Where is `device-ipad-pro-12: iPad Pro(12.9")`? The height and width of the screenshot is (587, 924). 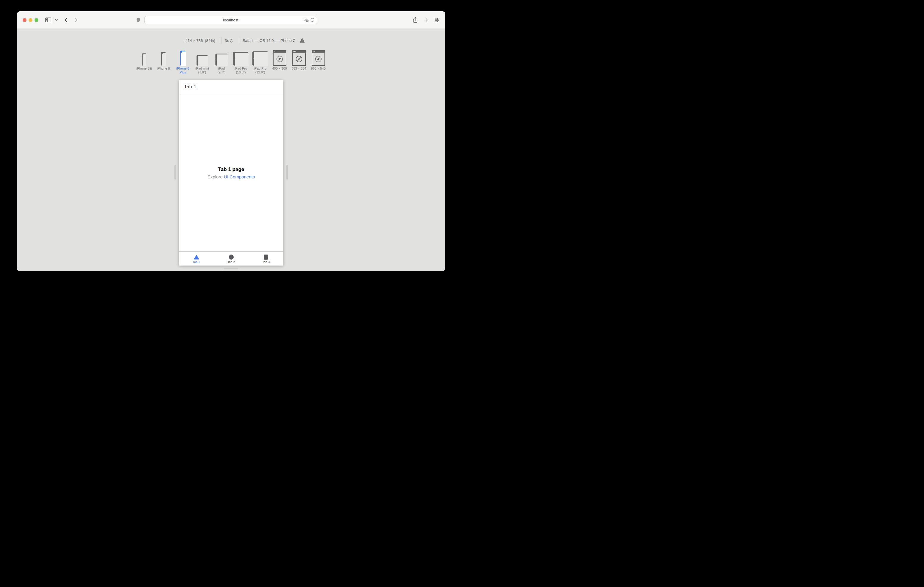
device-ipad-pro-12: iPad Pro(12.9") is located at coordinates (260, 62).